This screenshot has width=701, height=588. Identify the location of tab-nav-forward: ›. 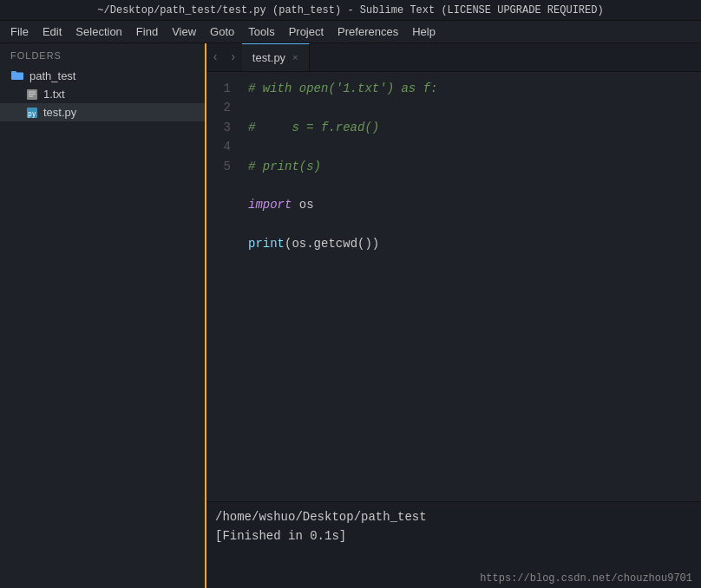
(233, 57).